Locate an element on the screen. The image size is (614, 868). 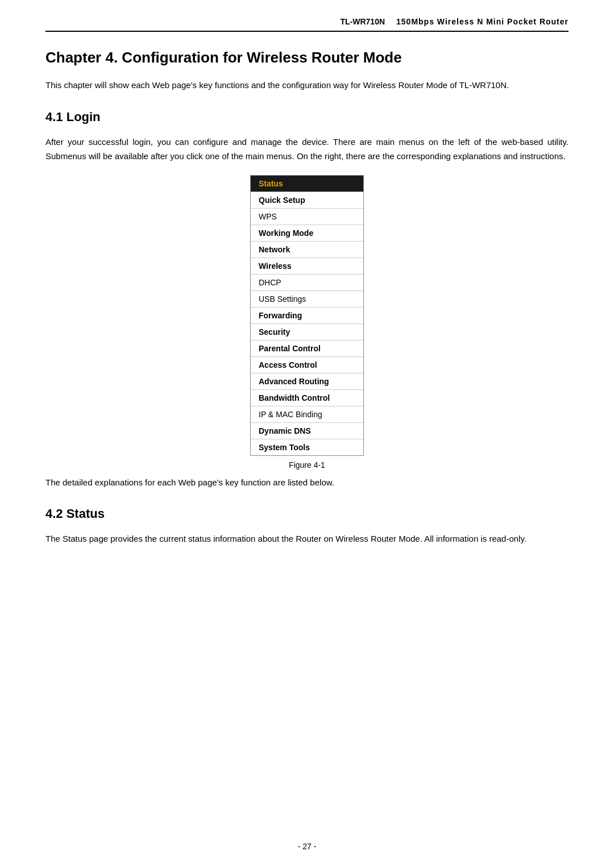
header-model: TL-WR710N is located at coordinates (363, 22).